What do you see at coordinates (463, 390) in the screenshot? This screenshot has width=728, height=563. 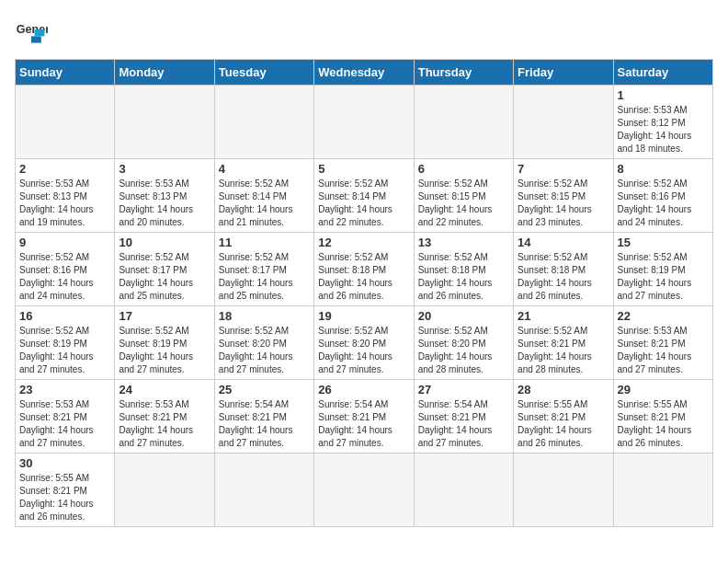 I see `day-number: 27` at bounding box center [463, 390].